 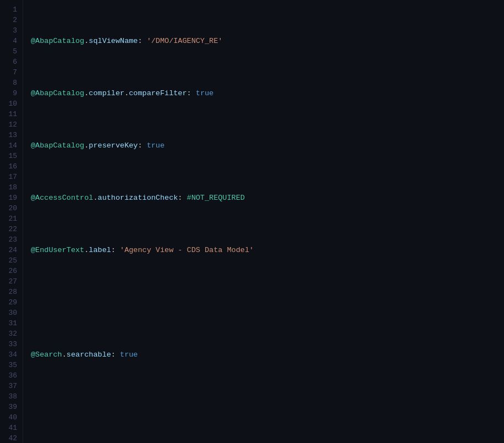 I want to click on ln-16: 16, so click(x=12, y=166).